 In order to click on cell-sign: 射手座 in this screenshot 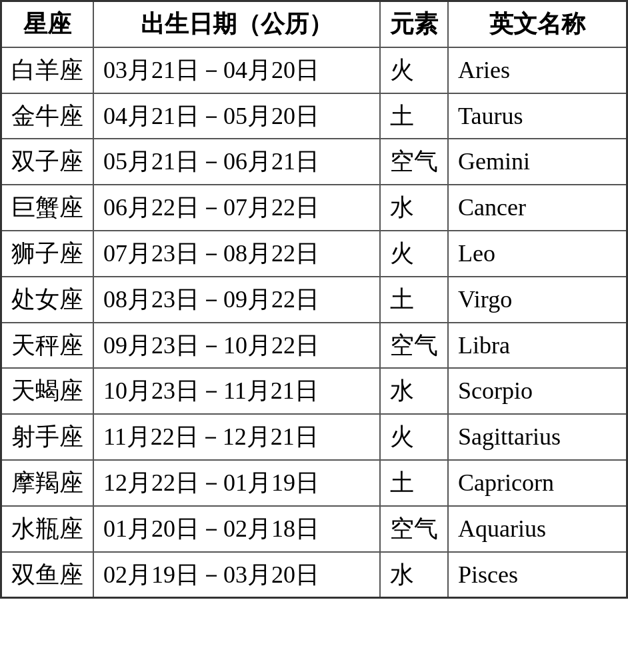, I will do `click(48, 437)`.